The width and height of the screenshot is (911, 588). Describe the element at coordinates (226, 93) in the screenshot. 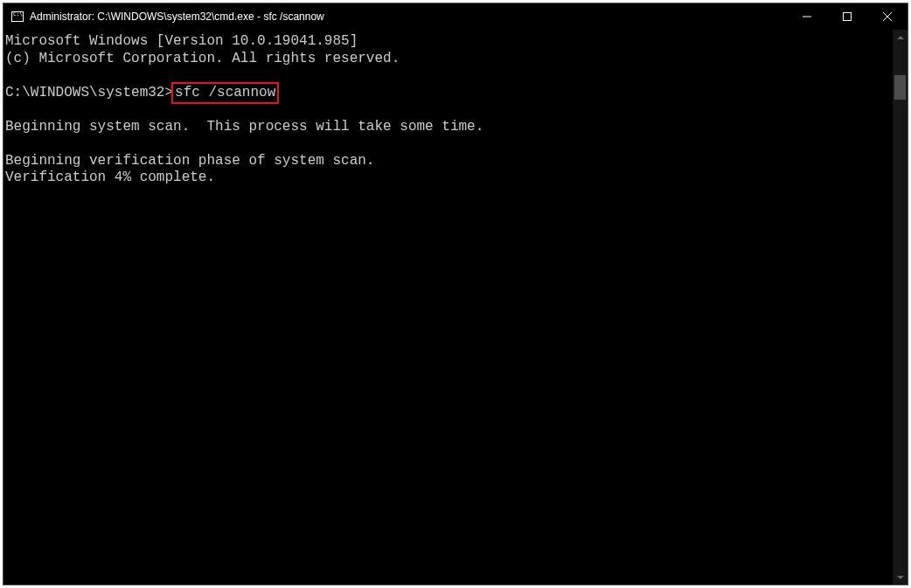

I see `command-highlight: sfc /scannow` at that location.